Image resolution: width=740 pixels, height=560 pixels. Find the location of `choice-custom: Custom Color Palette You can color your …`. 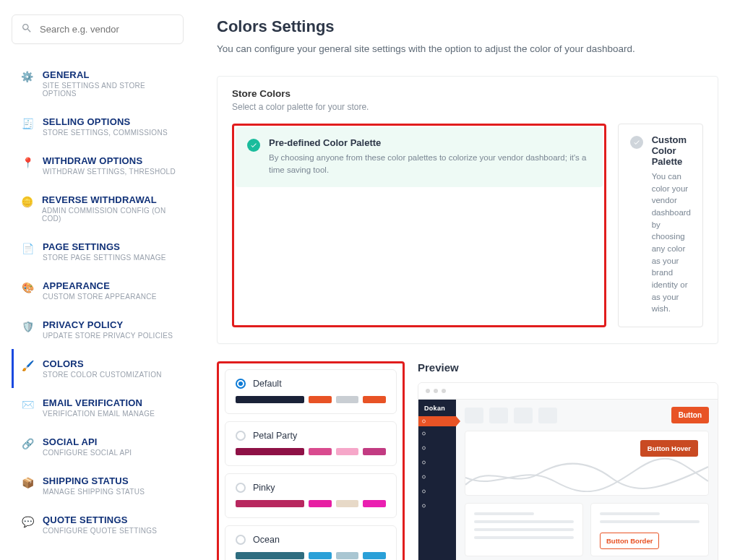

choice-custom: Custom Color Palette You can color your … is located at coordinates (661, 225).